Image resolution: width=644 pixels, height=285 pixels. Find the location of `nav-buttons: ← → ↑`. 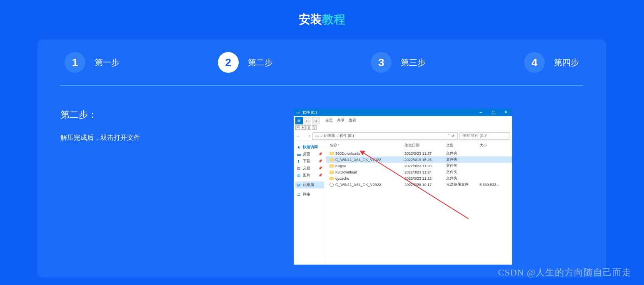

nav-buttons: ← → ↑ is located at coordinates (303, 136).